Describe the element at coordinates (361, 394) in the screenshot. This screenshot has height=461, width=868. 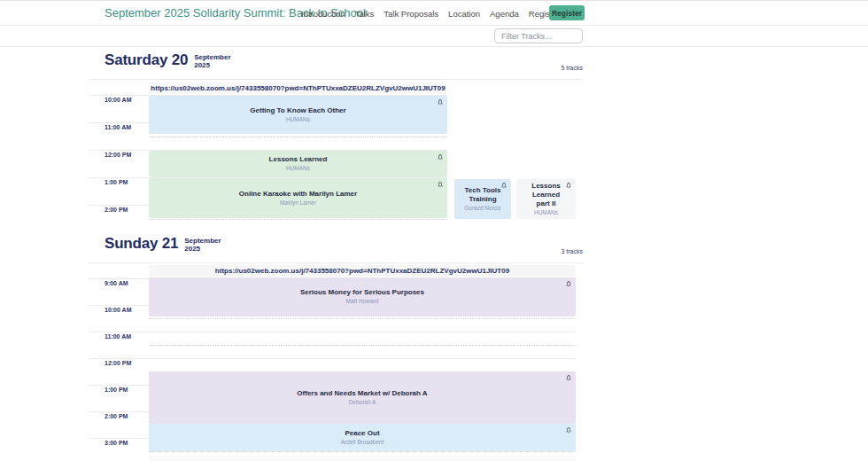
I see `event-title: Offers and Needs Market w/ Deborah A` at that location.